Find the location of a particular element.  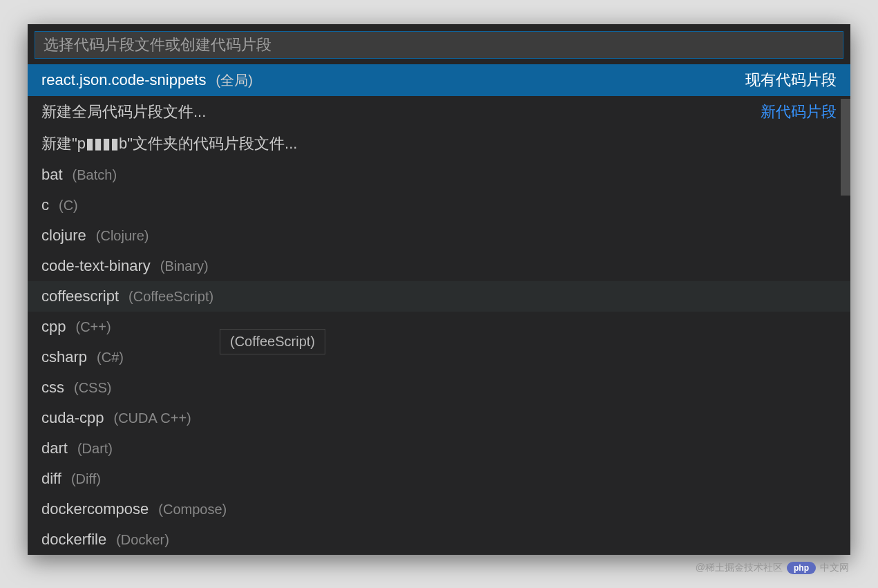

list-item-desc: (Docker) is located at coordinates (142, 540).